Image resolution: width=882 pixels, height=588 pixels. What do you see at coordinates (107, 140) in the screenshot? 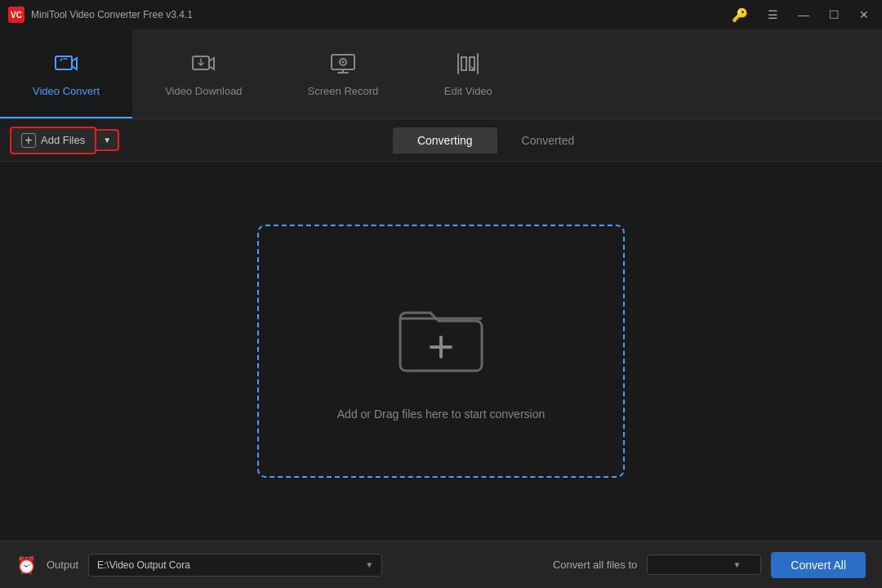
I see `add-files-chevron-icon: ▼` at bounding box center [107, 140].